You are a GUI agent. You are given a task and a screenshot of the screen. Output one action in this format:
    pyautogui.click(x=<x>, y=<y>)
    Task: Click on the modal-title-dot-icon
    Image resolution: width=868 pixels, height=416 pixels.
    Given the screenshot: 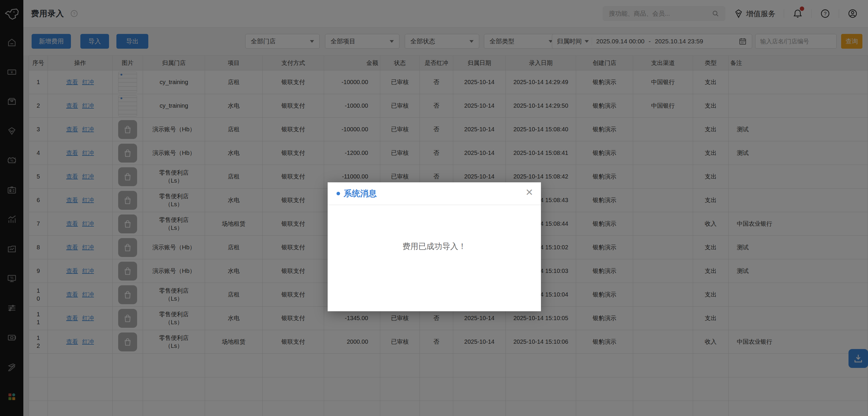 What is the action you would take?
    pyautogui.click(x=338, y=194)
    